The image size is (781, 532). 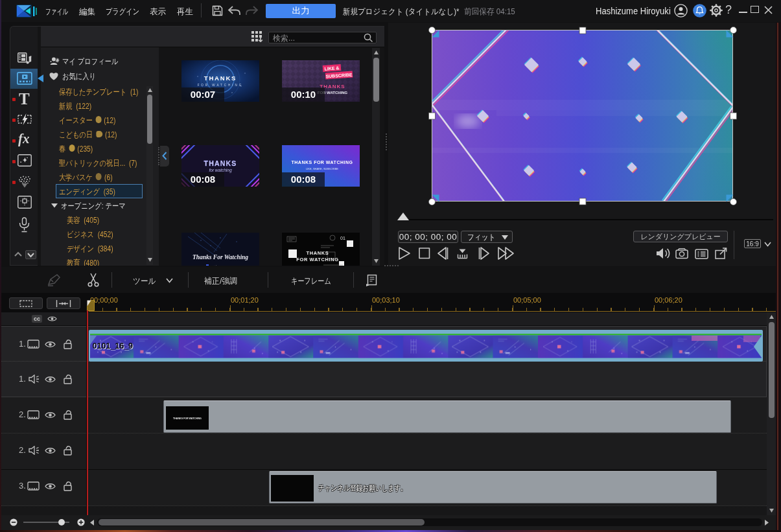 What do you see at coordinates (322, 168) in the screenshot?
I see `svg-text: LIKE, SHARE, SUBSCRIBE` at bounding box center [322, 168].